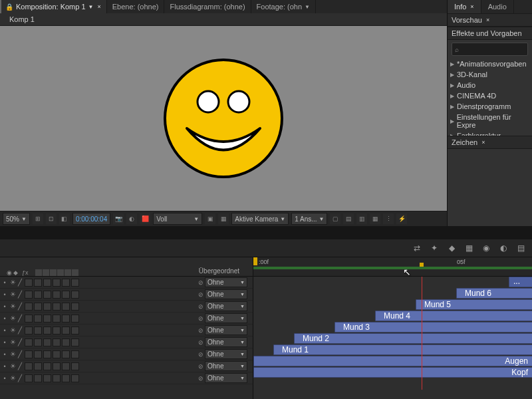 This screenshot has width=532, height=399. I want to click on playhead, so click(422, 333).